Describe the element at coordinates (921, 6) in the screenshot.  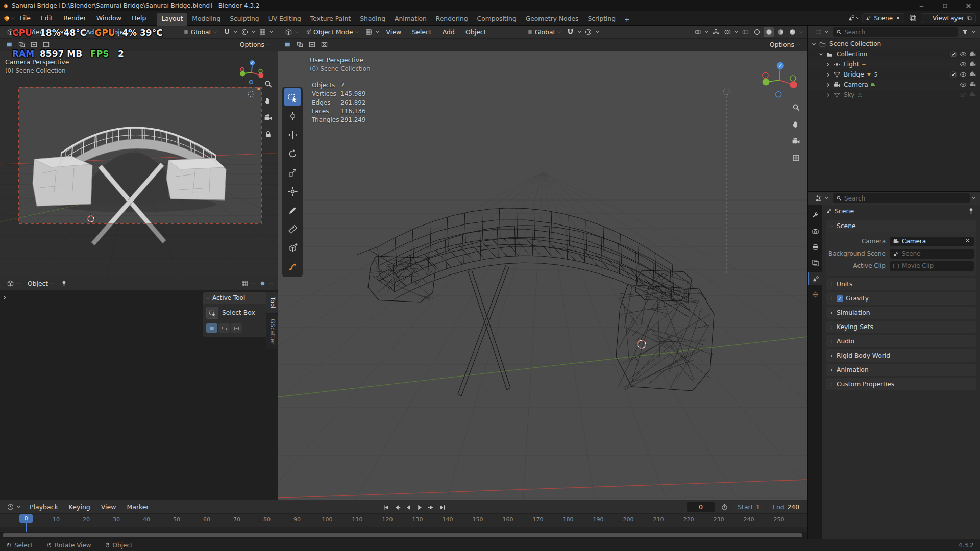
I see `minimize-button` at that location.